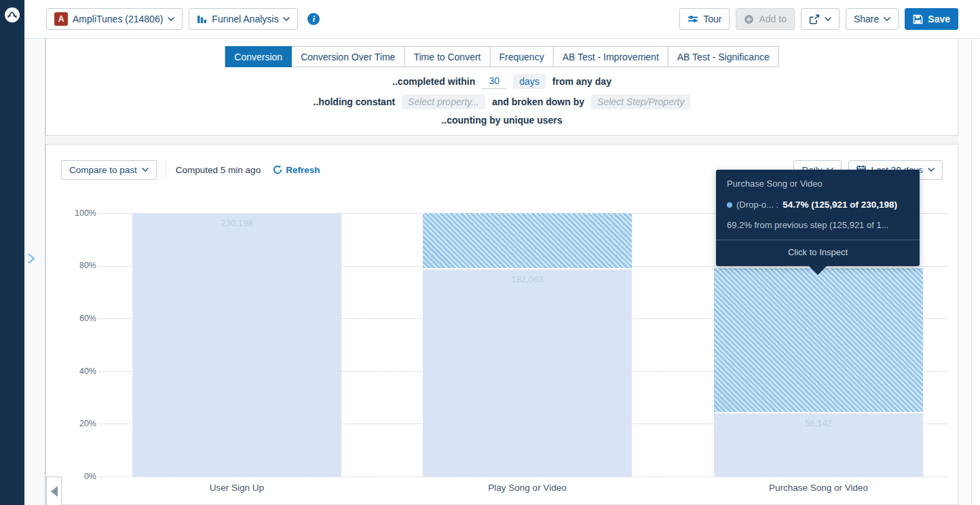  I want to click on y-axis-tick: 0%, so click(79, 476).